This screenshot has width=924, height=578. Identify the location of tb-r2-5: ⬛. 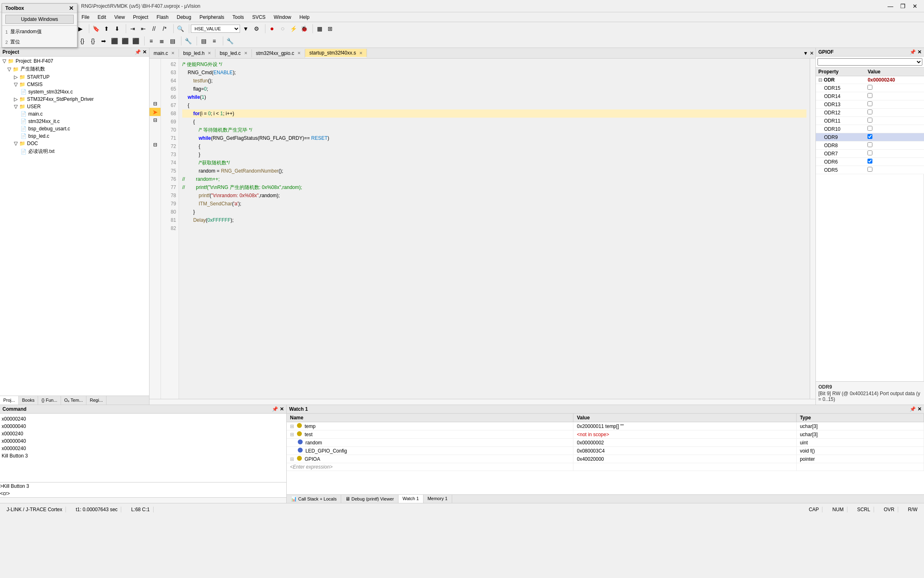
(125, 41).